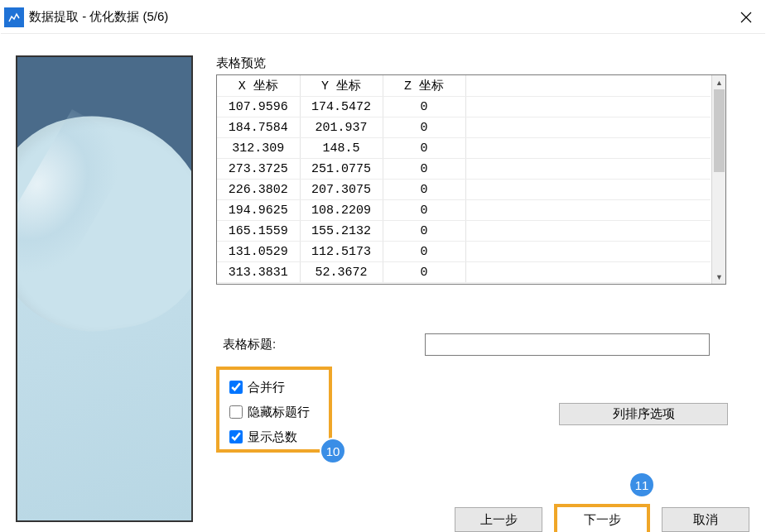  What do you see at coordinates (719, 131) in the screenshot?
I see `scroll-thumb` at bounding box center [719, 131].